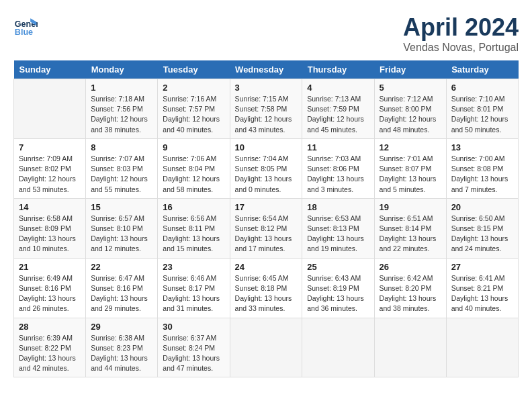  Describe the element at coordinates (50, 168) in the screenshot. I see `calendar-cell: 7Sunrise: 7:09 AMSunset: 8:02 PMDaylight…` at that location.